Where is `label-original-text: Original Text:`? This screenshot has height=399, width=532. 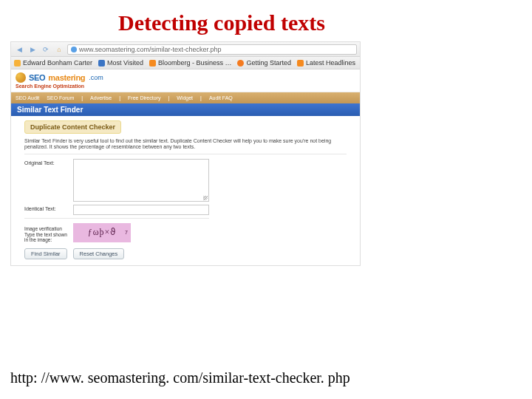 label-original-text: Original Text: is located at coordinates (47, 163).